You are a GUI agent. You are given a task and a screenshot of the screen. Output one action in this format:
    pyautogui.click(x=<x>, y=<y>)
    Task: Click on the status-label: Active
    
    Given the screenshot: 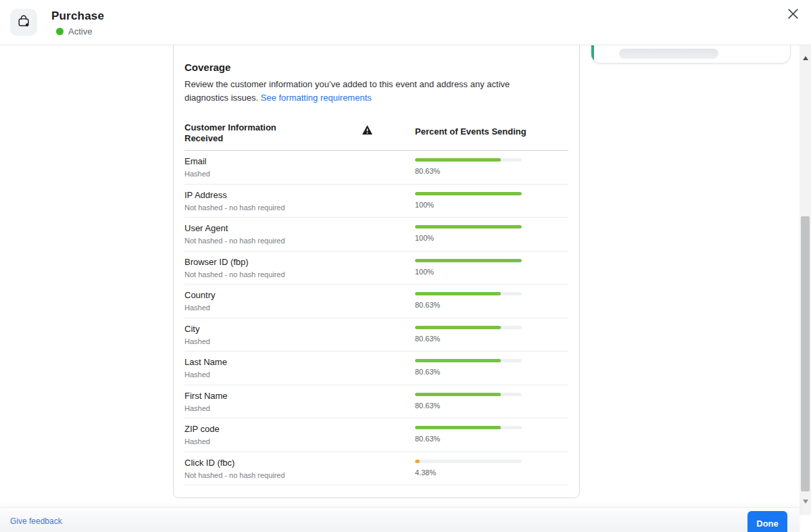 What is the action you would take?
    pyautogui.click(x=80, y=31)
    